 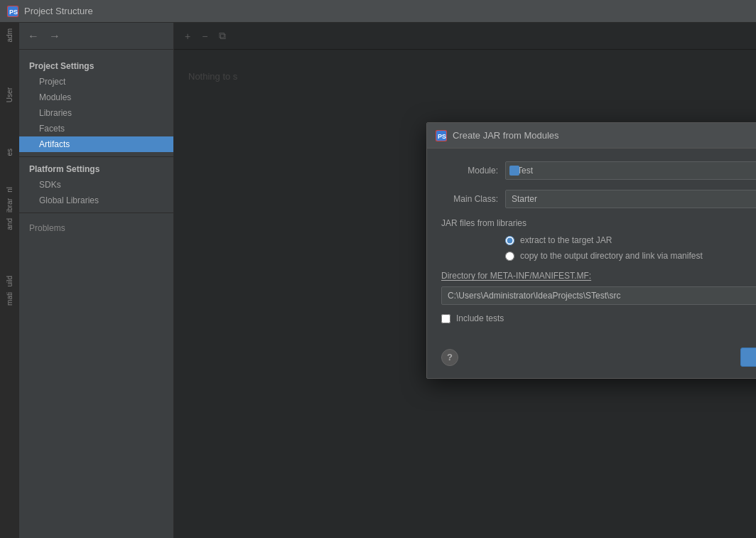 I want to click on left-strip-label-2: User, so click(x=10, y=95).